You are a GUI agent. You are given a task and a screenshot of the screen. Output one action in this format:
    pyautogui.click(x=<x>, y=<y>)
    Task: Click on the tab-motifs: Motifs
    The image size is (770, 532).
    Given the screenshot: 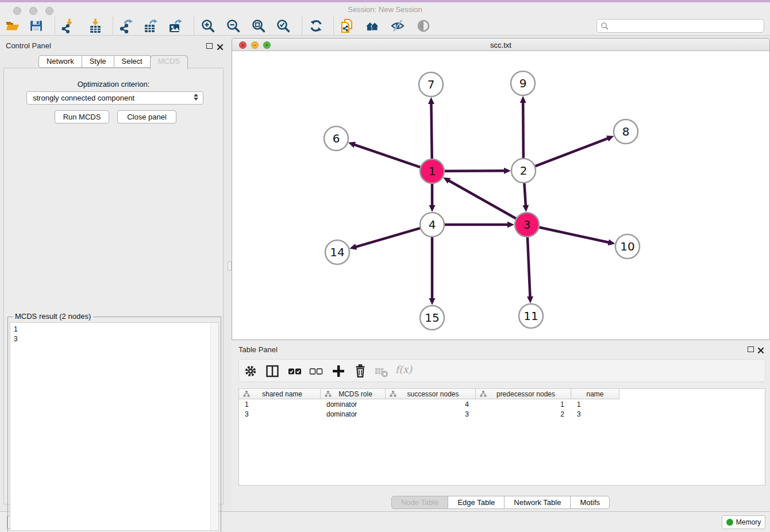 What is the action you would take?
    pyautogui.click(x=590, y=502)
    